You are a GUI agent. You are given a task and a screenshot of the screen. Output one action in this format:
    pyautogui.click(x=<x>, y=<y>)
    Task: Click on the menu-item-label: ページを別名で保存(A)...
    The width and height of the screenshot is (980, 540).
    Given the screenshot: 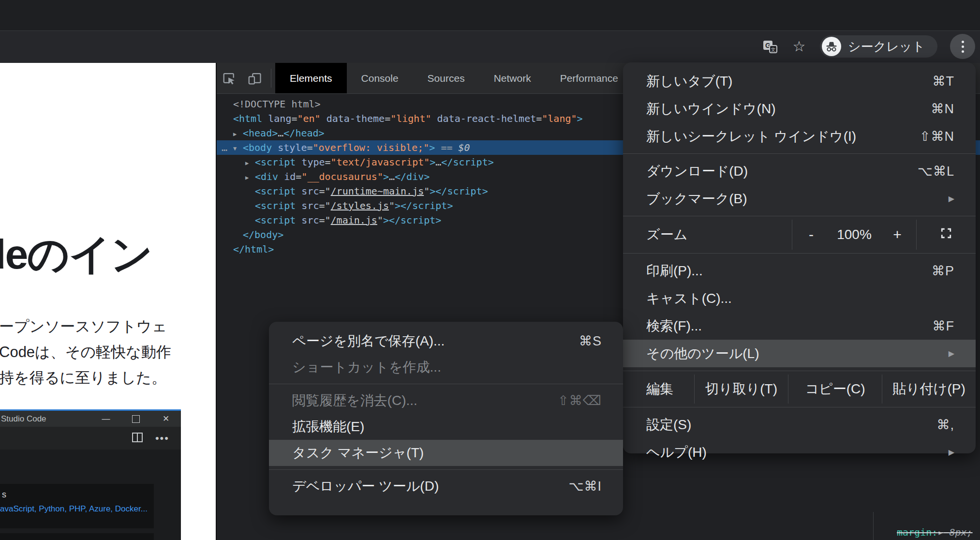 What is the action you would take?
    pyautogui.click(x=435, y=341)
    